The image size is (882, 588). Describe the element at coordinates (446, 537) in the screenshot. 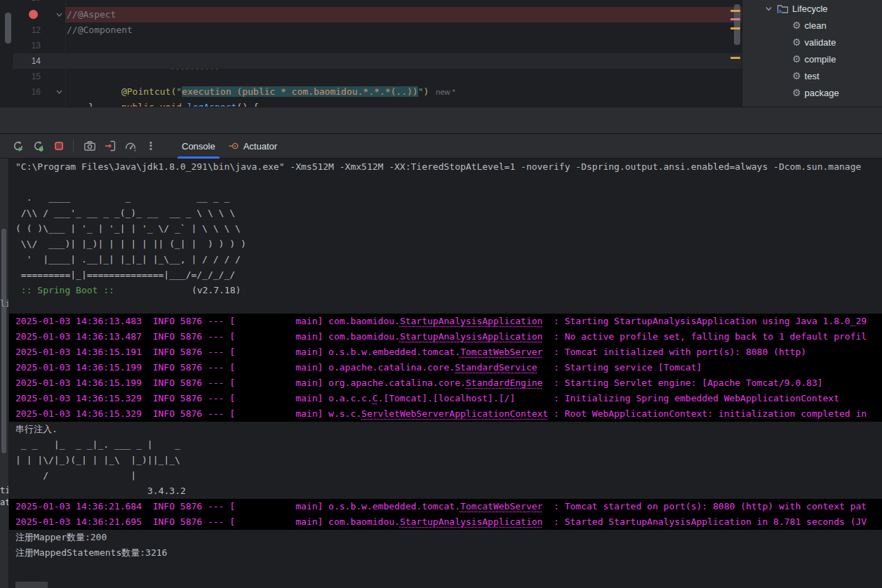

I see `mapper-count-line: 注册Mapper数量:200` at that location.